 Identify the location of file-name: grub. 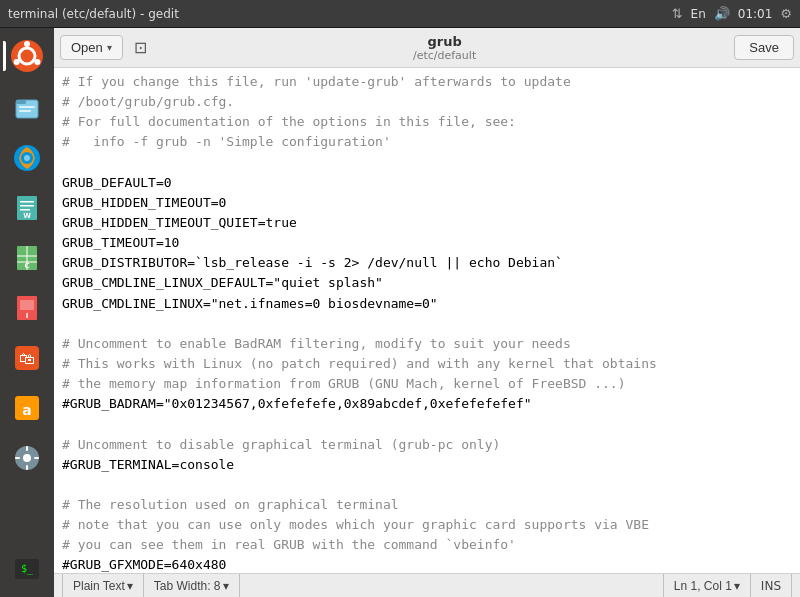
(445, 42).